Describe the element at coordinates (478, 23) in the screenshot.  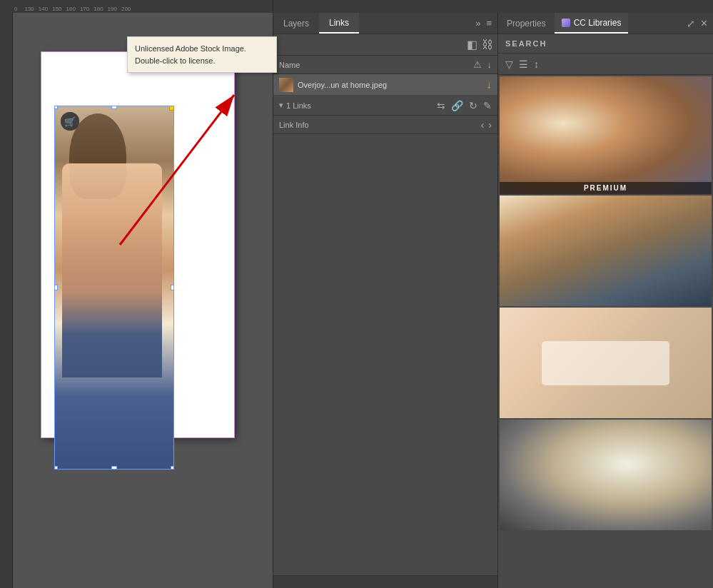
I see `overflow-icon: »` at that location.